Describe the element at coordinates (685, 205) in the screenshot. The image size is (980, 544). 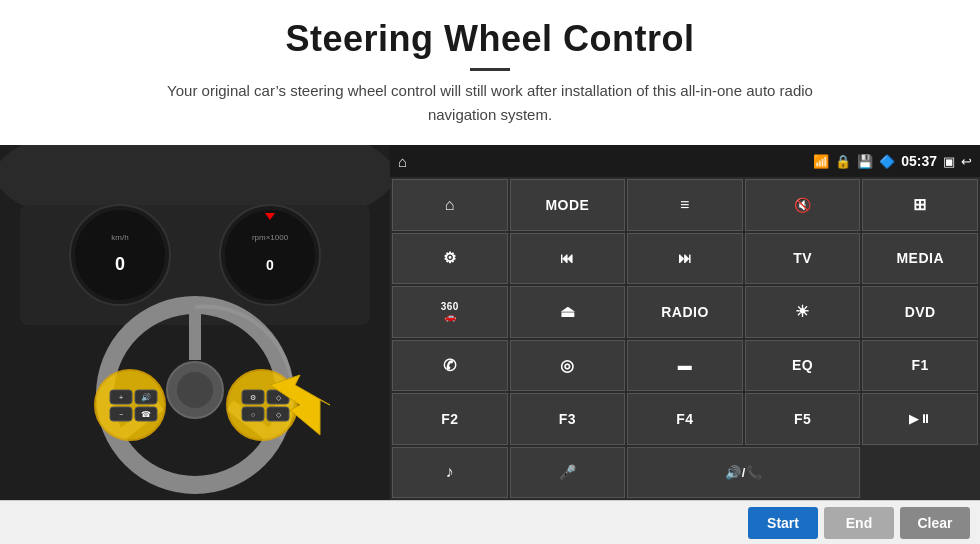
I see `list-icon: ≡` at that location.